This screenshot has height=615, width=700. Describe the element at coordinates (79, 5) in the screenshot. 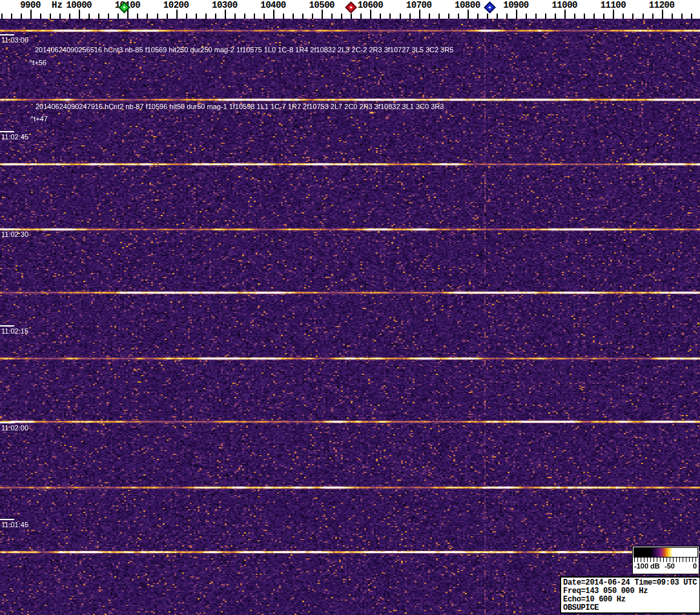

I see `freq-label-10000: 10000` at that location.